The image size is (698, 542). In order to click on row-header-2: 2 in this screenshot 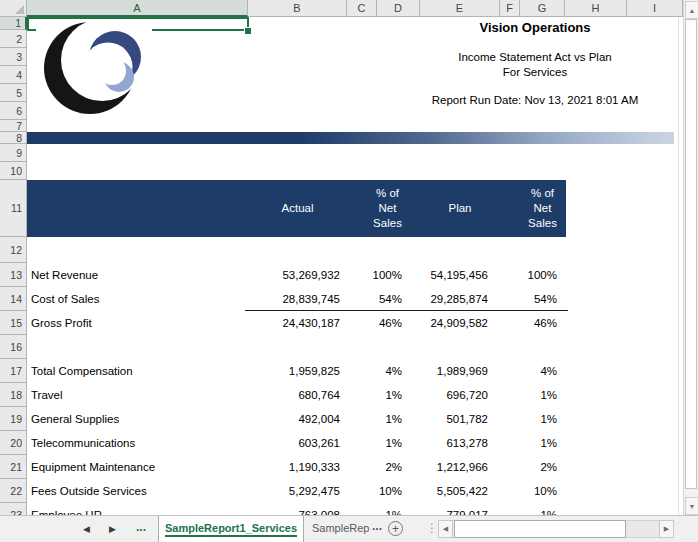, I will do `click(14, 39)`.